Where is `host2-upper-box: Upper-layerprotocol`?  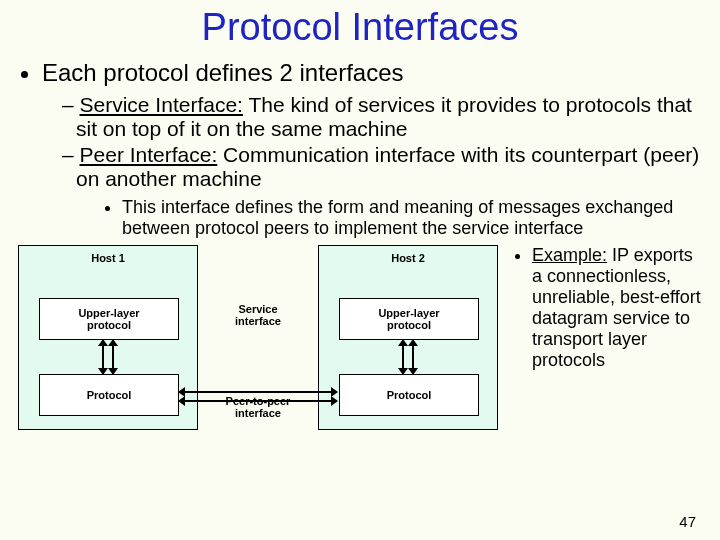
host2-upper-box: Upper-layerprotocol is located at coordinates (409, 319).